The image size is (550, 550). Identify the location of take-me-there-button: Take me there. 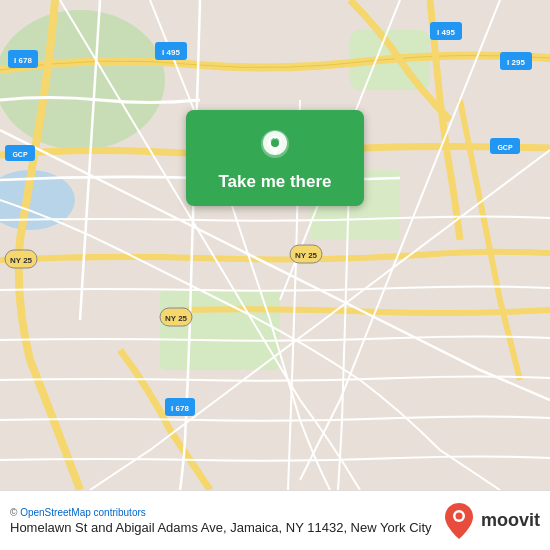
(275, 158).